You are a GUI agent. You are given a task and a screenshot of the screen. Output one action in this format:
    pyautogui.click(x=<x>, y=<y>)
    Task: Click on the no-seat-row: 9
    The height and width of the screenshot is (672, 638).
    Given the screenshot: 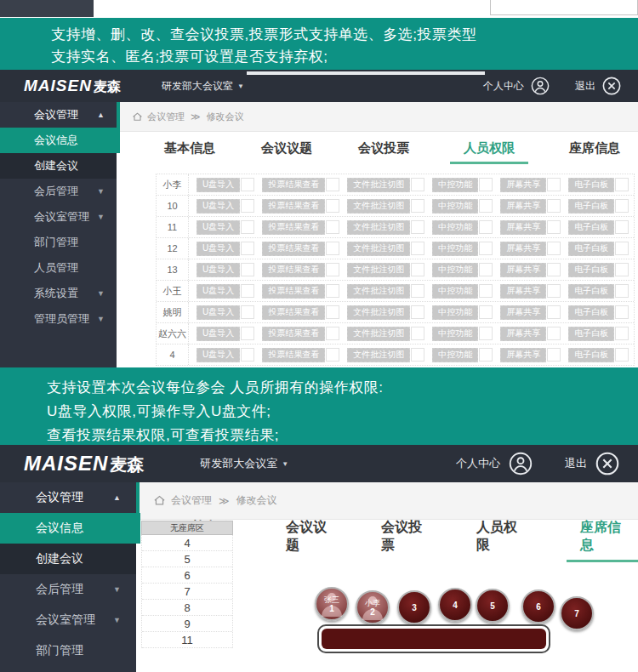 What is the action you would take?
    pyautogui.click(x=187, y=624)
    